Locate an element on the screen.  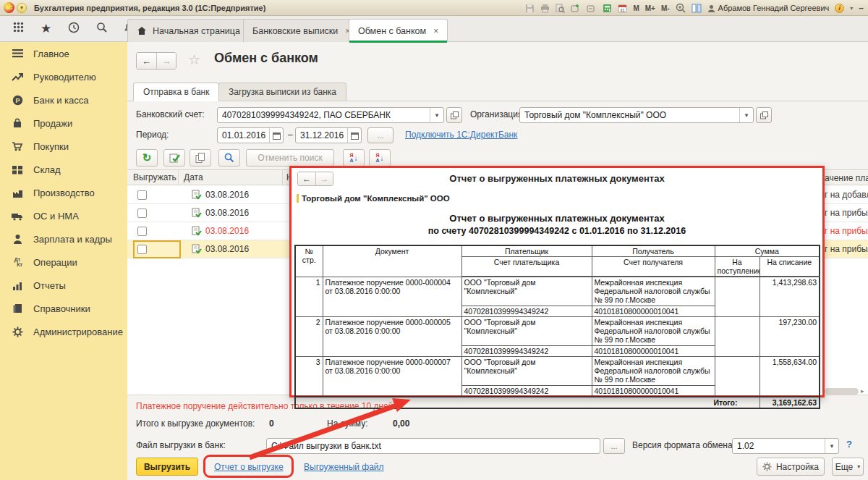
format-input: 1.02 ▾ is located at coordinates (786, 446).